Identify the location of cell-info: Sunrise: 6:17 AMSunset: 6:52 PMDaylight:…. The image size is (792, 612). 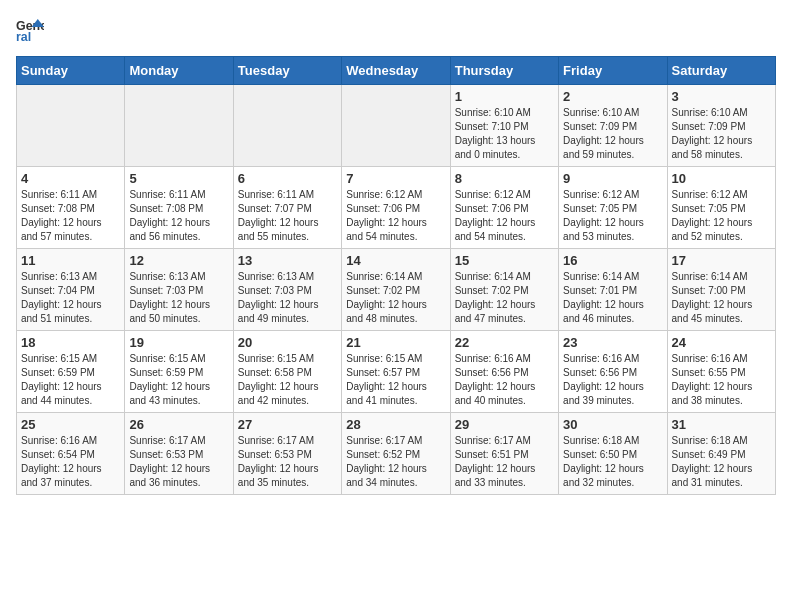
(396, 462).